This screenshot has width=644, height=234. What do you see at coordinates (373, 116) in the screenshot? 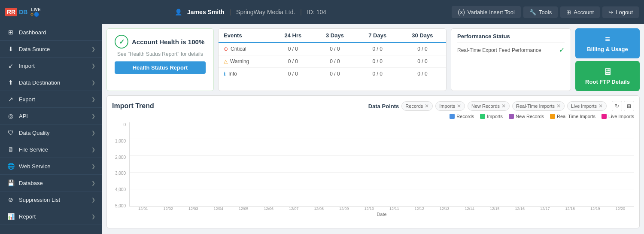
I see `chart-legend: Records Imports New Records Real-Time Im…` at bounding box center [373, 116].